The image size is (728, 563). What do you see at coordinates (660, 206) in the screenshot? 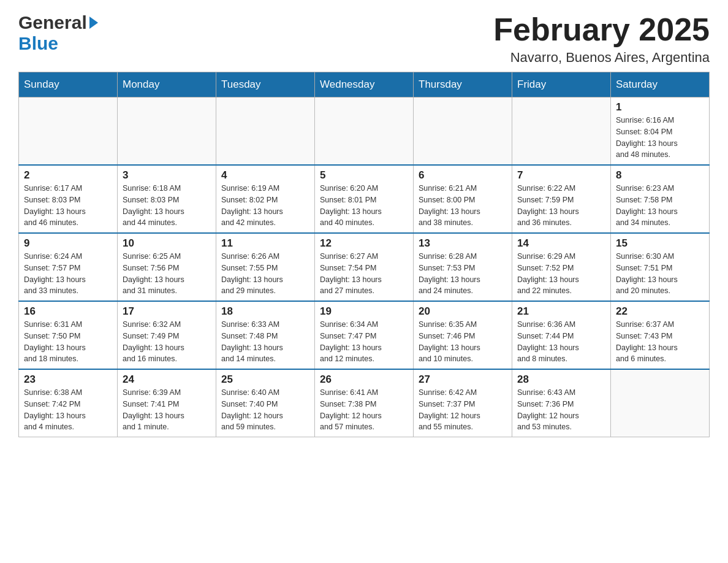
I see `day-info: Sunrise: 6:23 AM Sunset: 7:58 PM Dayligh…` at bounding box center [660, 206].